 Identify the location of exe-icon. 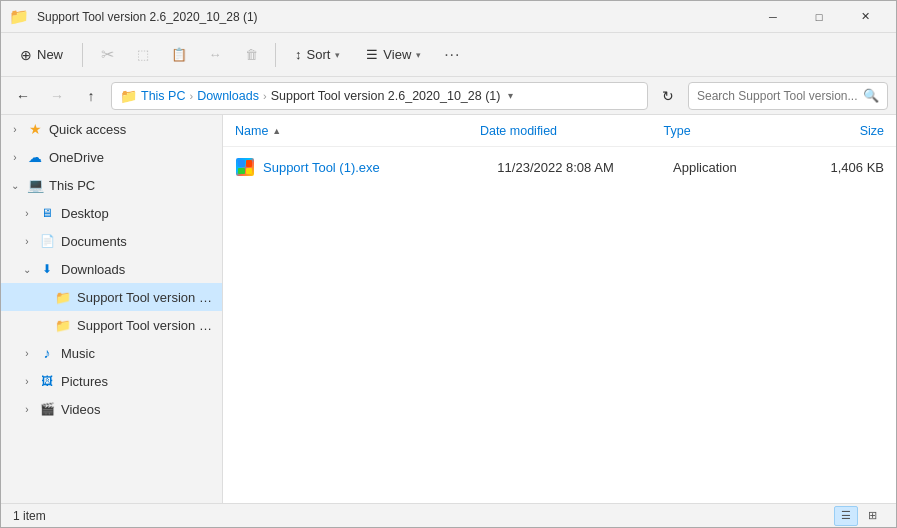
(245, 167).